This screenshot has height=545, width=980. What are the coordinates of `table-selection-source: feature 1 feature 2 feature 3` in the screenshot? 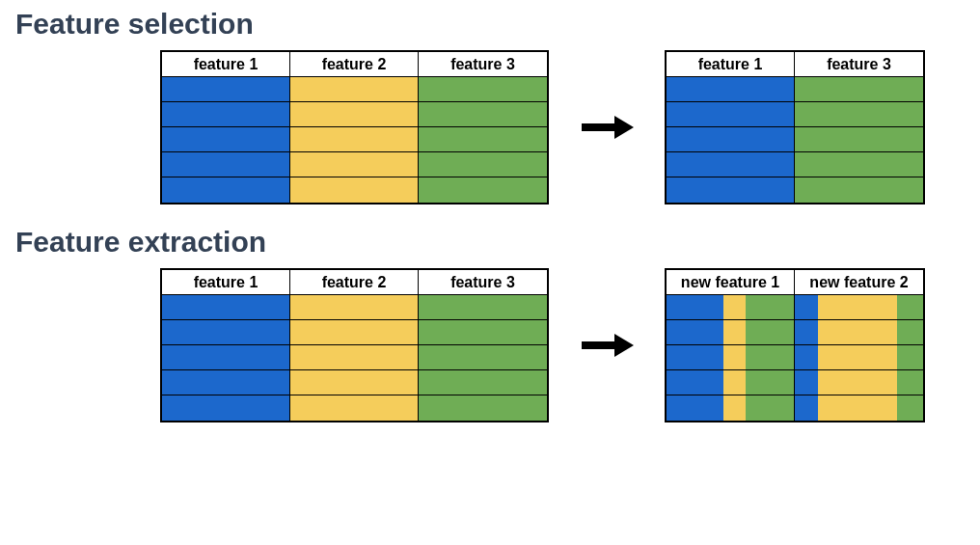 It's located at (355, 127).